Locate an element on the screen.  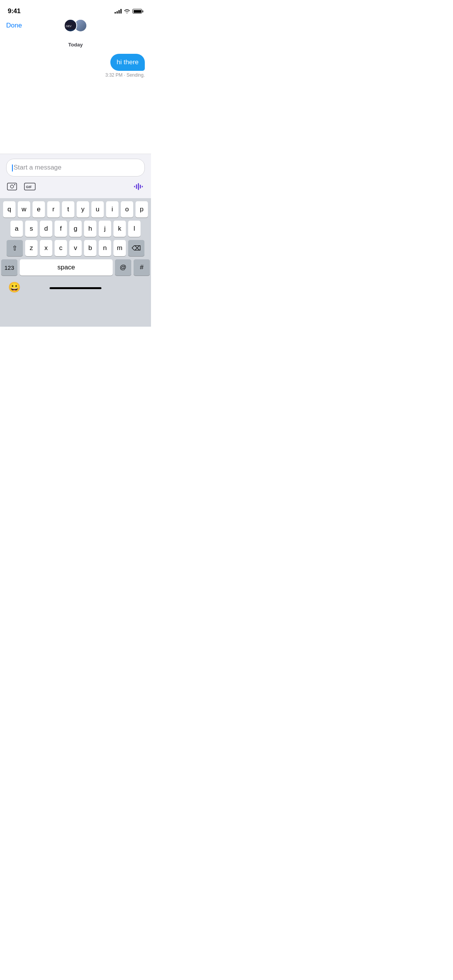
key-w: w is located at coordinates (24, 209).